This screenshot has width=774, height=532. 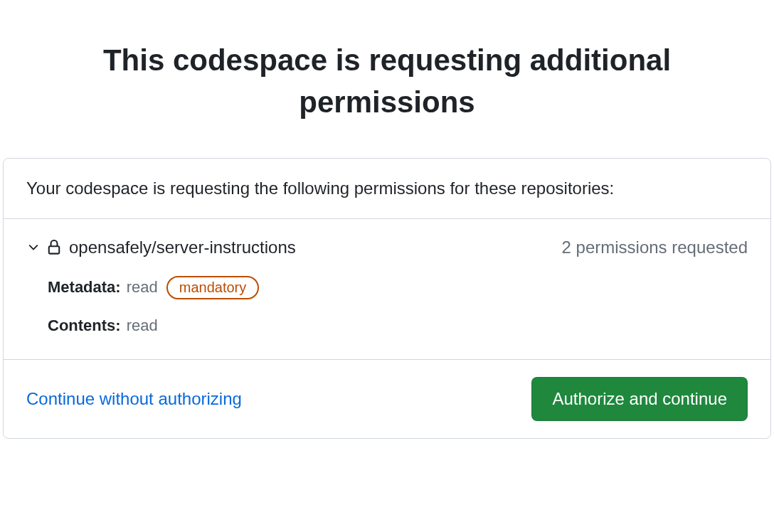 What do you see at coordinates (654, 248) in the screenshot?
I see `permissions-count: 2 permissions requested` at bounding box center [654, 248].